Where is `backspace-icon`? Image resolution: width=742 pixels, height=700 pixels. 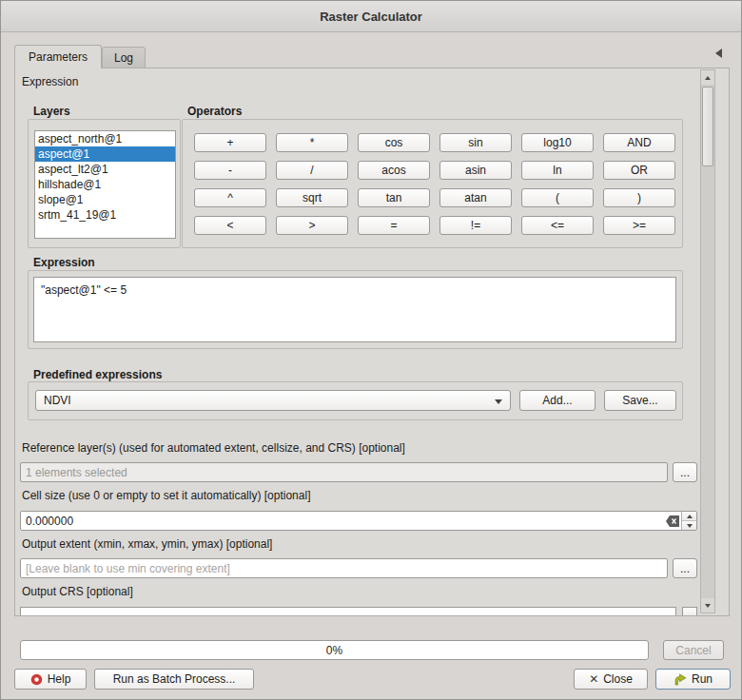
backspace-icon is located at coordinates (673, 521).